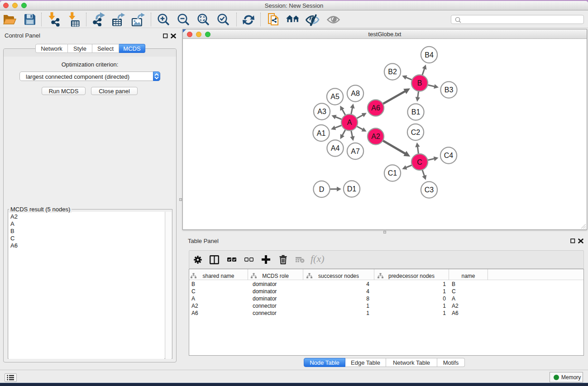 This screenshot has width=588, height=386. I want to click on svg-text: B2, so click(392, 71).